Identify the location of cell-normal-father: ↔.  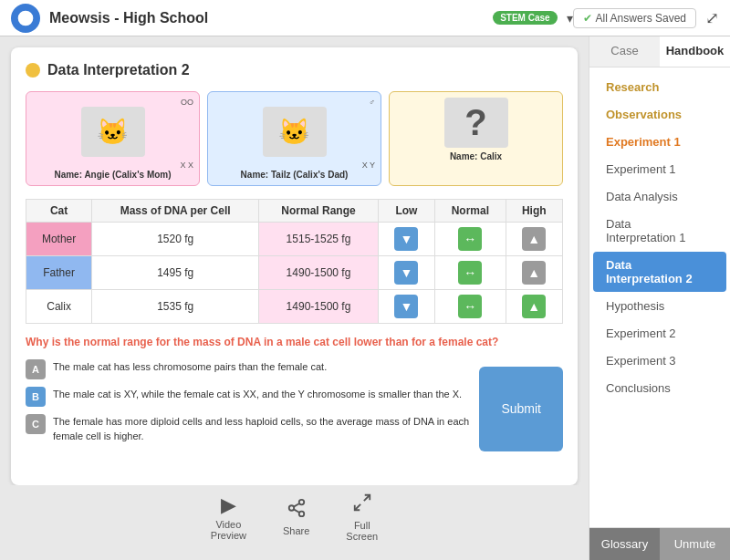
(471, 274).